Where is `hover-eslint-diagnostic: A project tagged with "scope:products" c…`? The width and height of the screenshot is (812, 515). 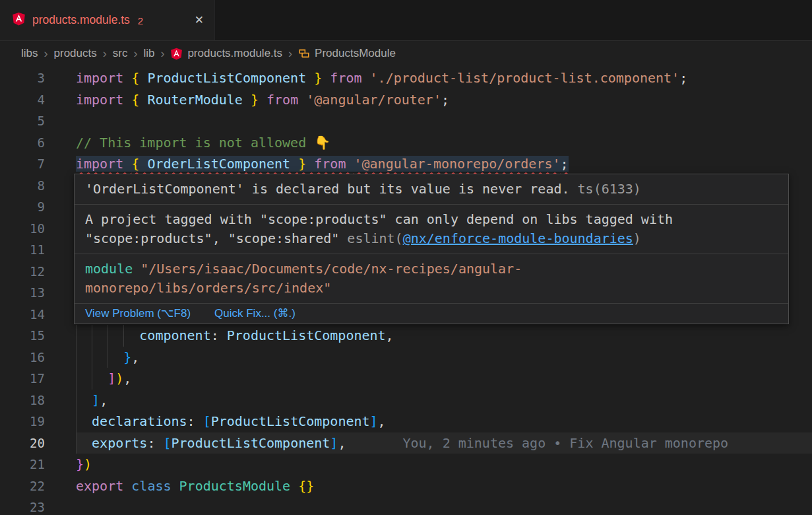 hover-eslint-diagnostic: A project tagged with "scope:products" c… is located at coordinates (431, 230).